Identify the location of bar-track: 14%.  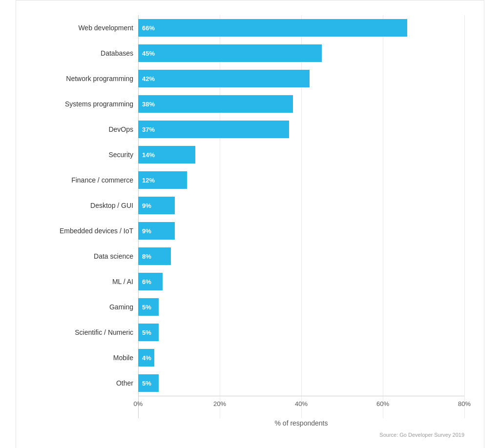
(301, 155).